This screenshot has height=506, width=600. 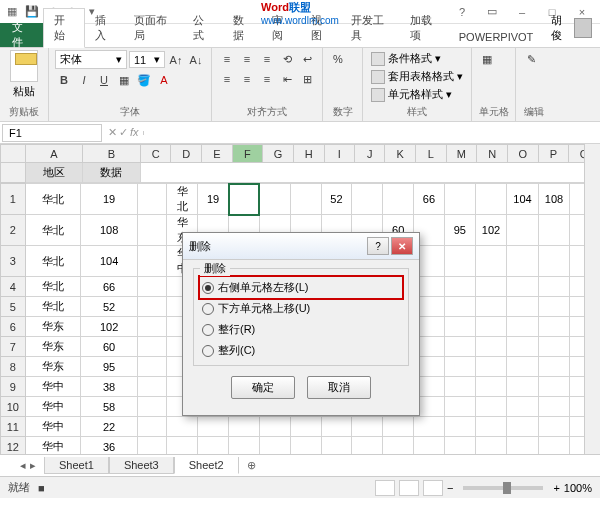 I want to click on minimize-icon: –, so click(x=522, y=12).